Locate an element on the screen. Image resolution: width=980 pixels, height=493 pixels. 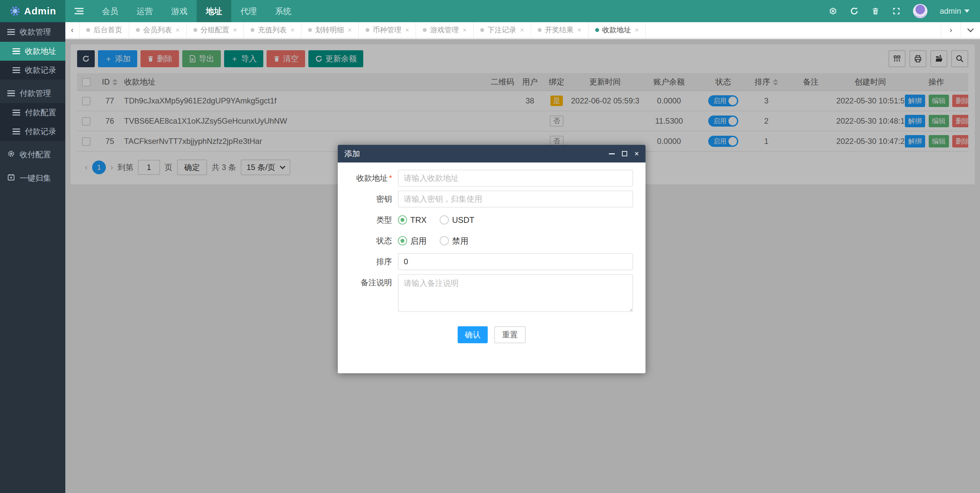
tab-bar: ‹ 后台首页 会员列表 × 分组配置 × 充值列表 × 划转明细 × 币种管理 is located at coordinates (523, 30).